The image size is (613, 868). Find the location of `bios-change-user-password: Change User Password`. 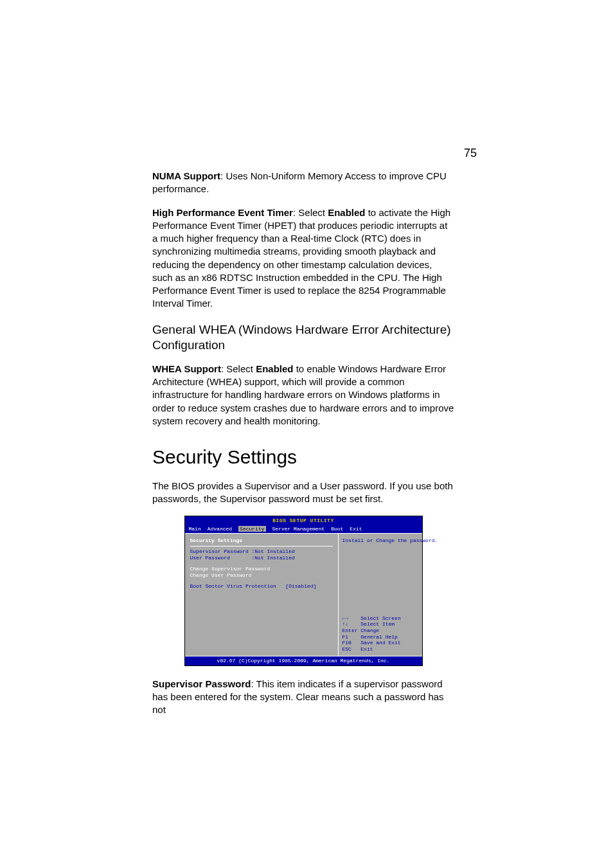

bios-change-user-password: Change User Password is located at coordinates (262, 575).